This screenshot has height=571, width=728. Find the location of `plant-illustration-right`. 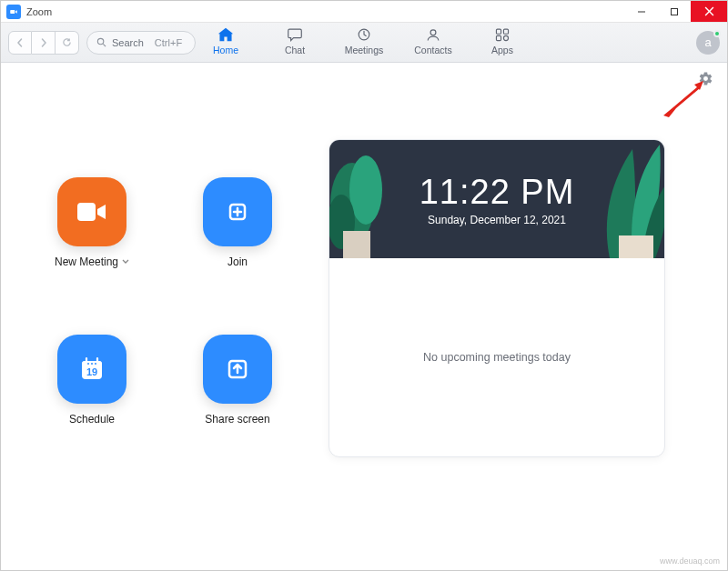

plant-illustration-right is located at coordinates (628, 199).